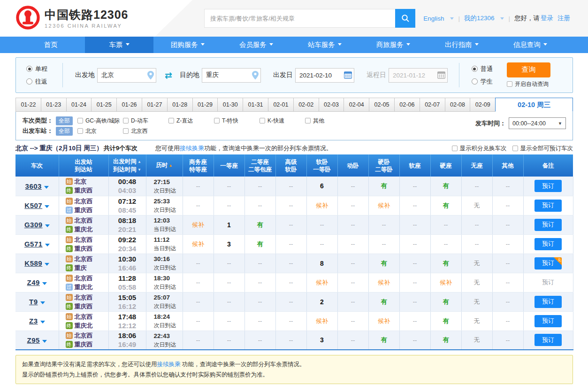  Describe the element at coordinates (119, 45) in the screenshot. I see `nav-item-tickets: 车票` at that location.